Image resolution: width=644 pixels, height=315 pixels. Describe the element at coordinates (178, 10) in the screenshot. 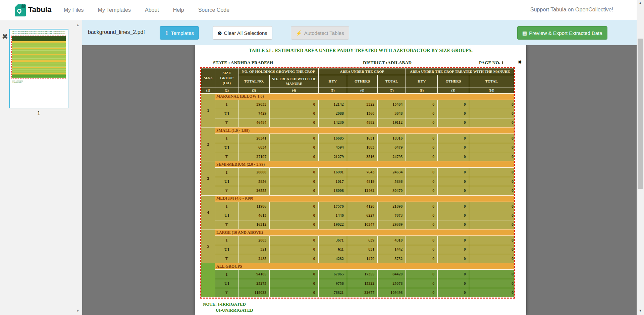

I see `nav-item-help: Help` at that location.